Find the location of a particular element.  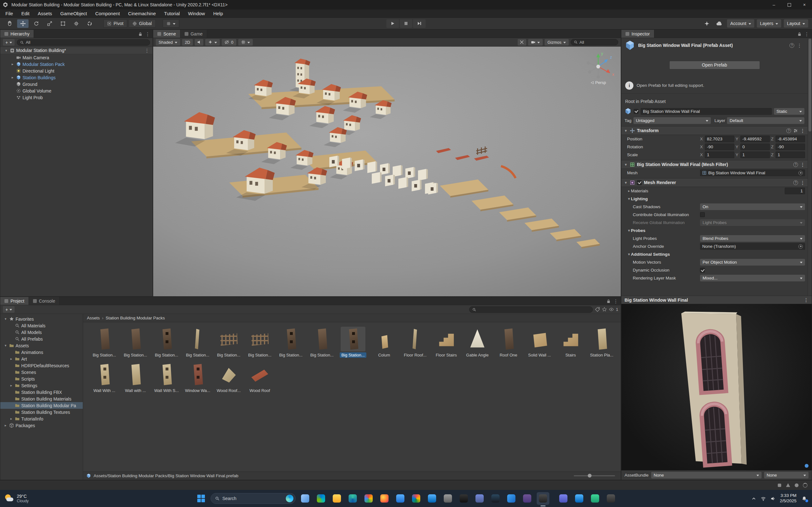

assetbundle-variant-dropdown: None is located at coordinates (786, 475).